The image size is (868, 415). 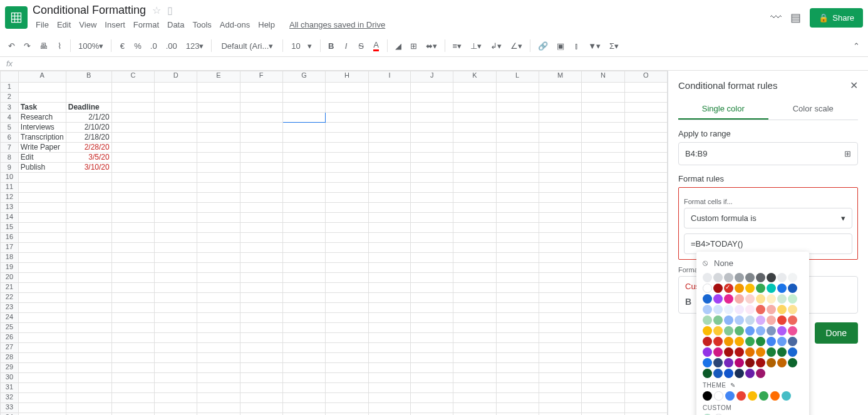 What do you see at coordinates (59, 46) in the screenshot?
I see `paint-format-icon: ⌇` at bounding box center [59, 46].